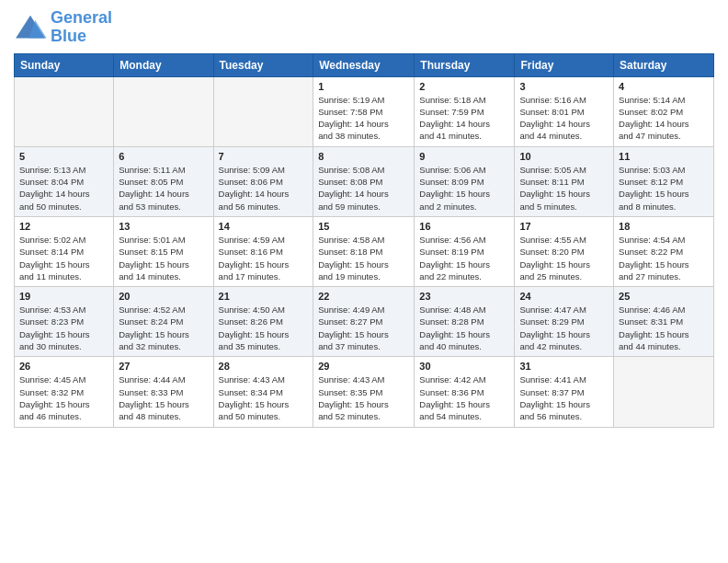 The image size is (728, 563). Describe the element at coordinates (664, 181) in the screenshot. I see `calendar-day-11: 11Sunrise: 5:03 AM Sunset: 8:12 PM Dayli…` at that location.